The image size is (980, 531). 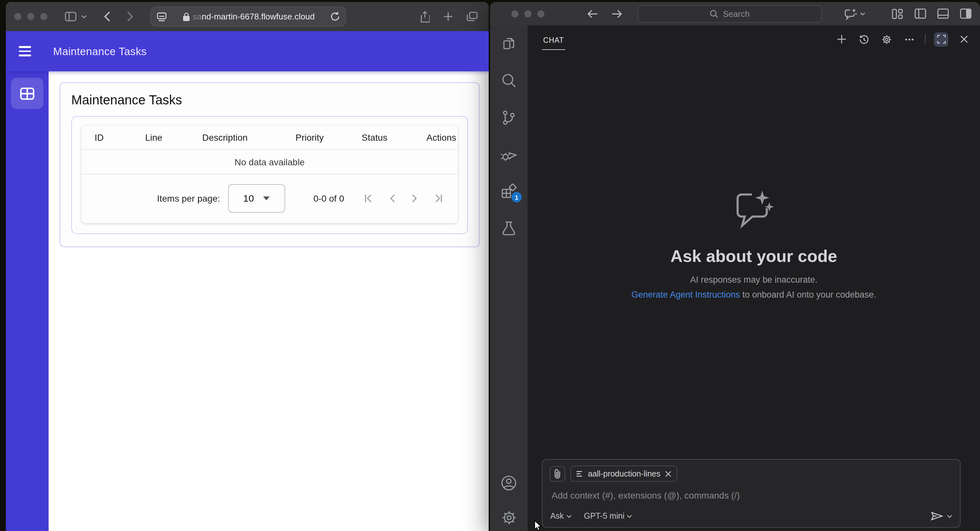 What do you see at coordinates (608, 516) in the screenshot?
I see `model-selector: GPT-5 mini` at bounding box center [608, 516].